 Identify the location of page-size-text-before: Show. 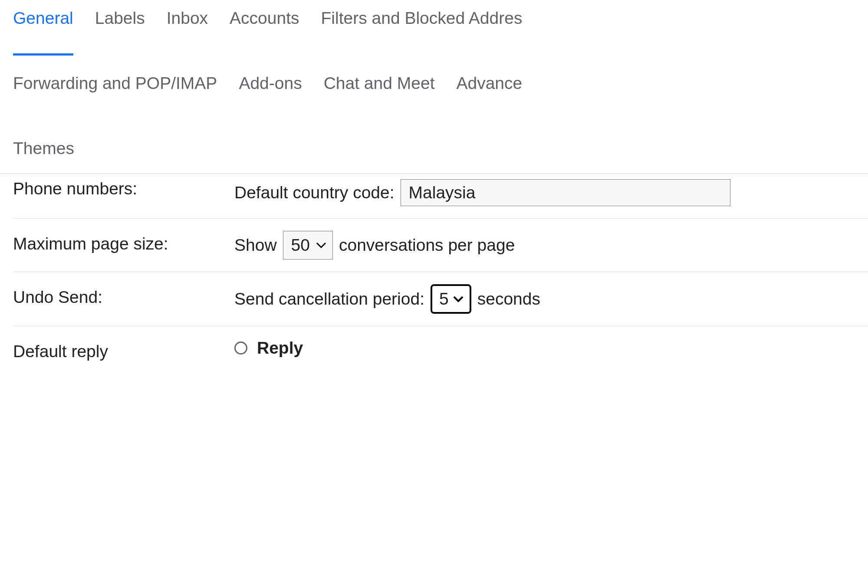
(256, 245).